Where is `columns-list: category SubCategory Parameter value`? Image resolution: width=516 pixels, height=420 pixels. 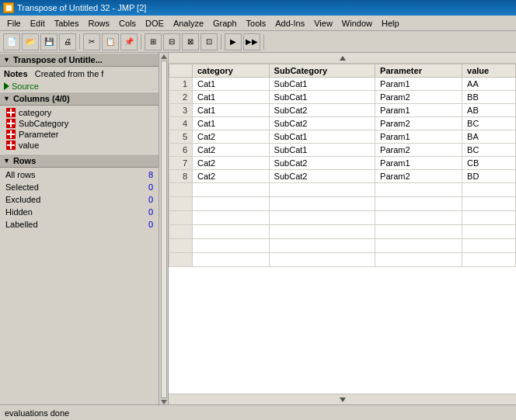
columns-list: category SubCategory Parameter value is located at coordinates (79, 129).